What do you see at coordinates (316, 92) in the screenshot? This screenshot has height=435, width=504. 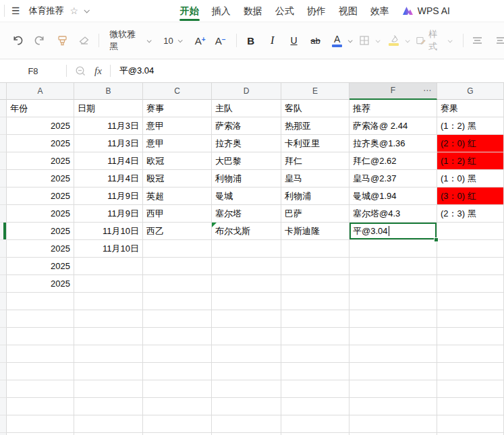 I see `column-header-e: E` at bounding box center [316, 92].